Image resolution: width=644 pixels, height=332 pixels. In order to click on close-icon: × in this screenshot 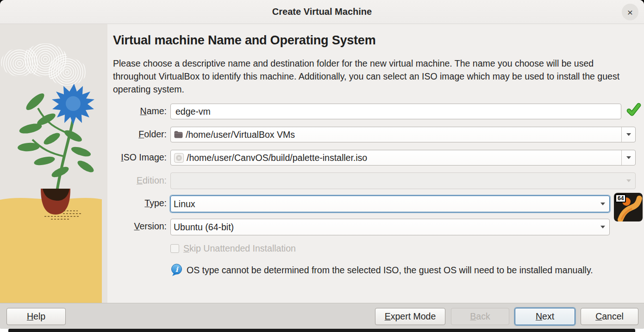, I will do `click(630, 12)`.